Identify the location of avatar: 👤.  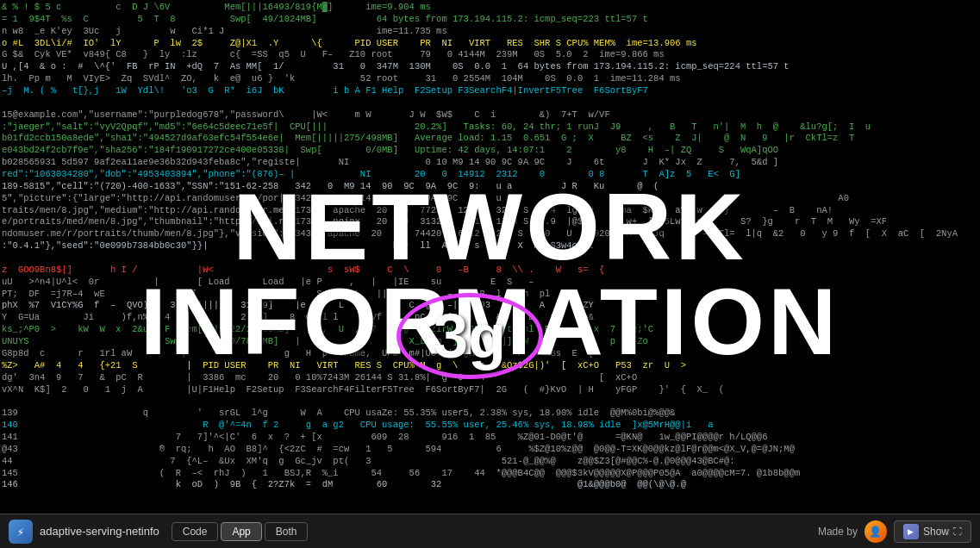
(876, 532).